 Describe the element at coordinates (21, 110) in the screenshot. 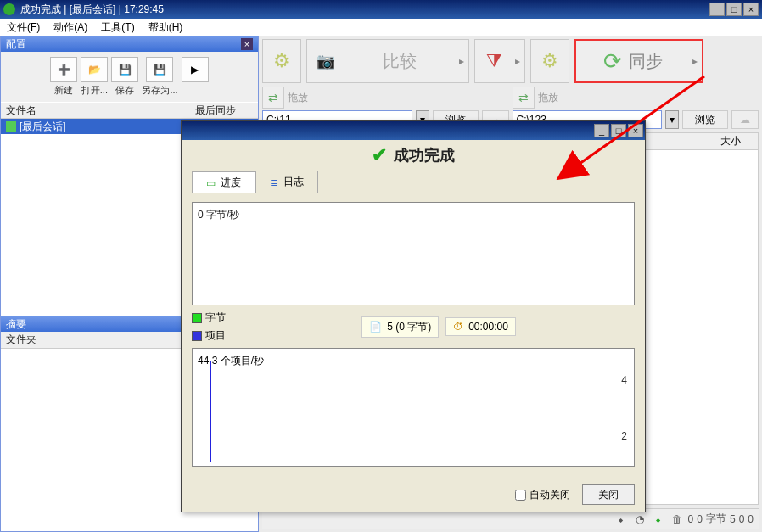

I see `filename-col: 文件名` at that location.